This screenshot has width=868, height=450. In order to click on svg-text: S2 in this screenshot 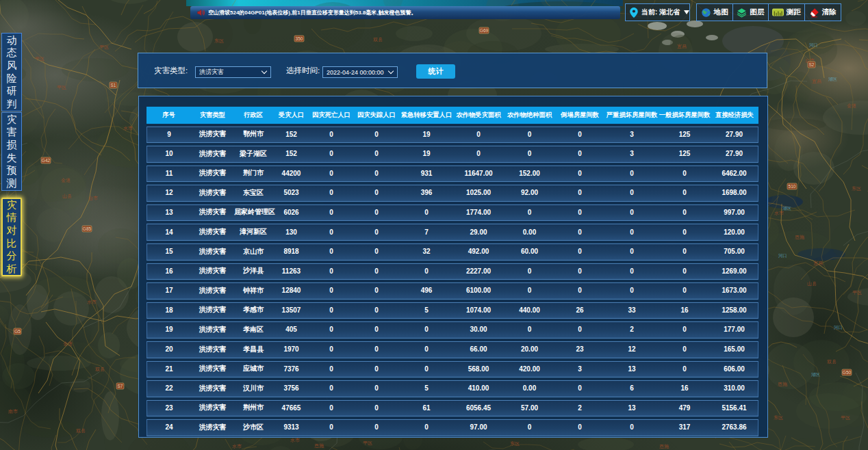, I will do `click(812, 64)`.